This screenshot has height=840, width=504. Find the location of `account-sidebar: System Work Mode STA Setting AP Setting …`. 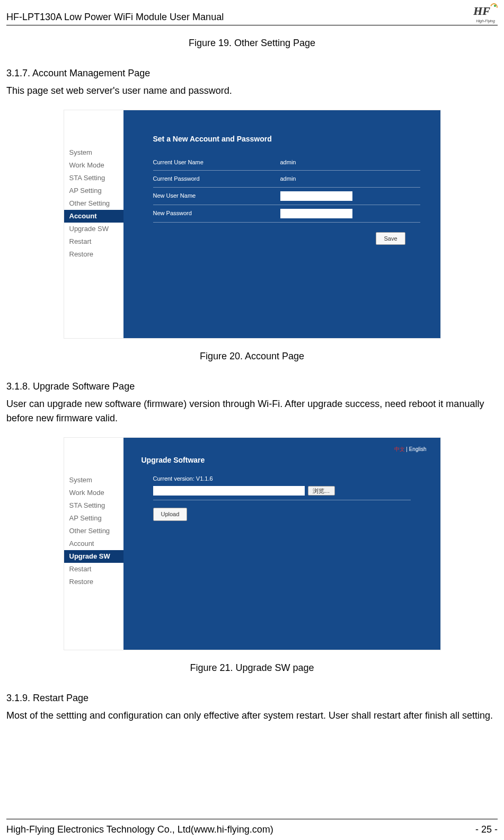

account-sidebar: System Work Mode STA Setting AP Setting … is located at coordinates (94, 224).